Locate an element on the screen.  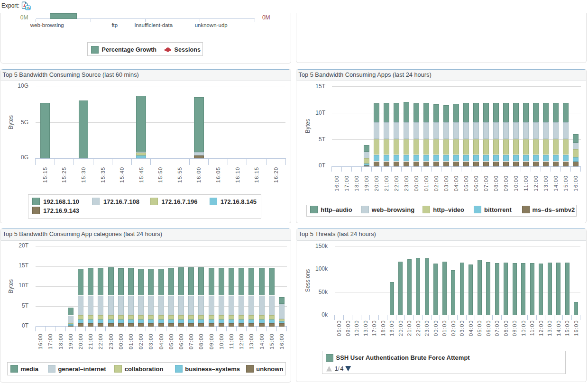
svg-text: bittorrent is located at coordinates (498, 210).